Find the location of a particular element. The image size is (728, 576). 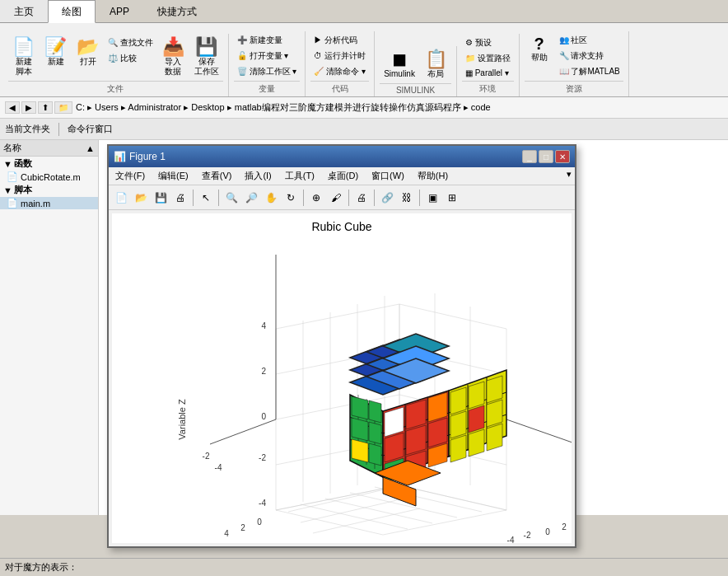

fig-zoom-out-button: 🔎 is located at coordinates (251, 198).